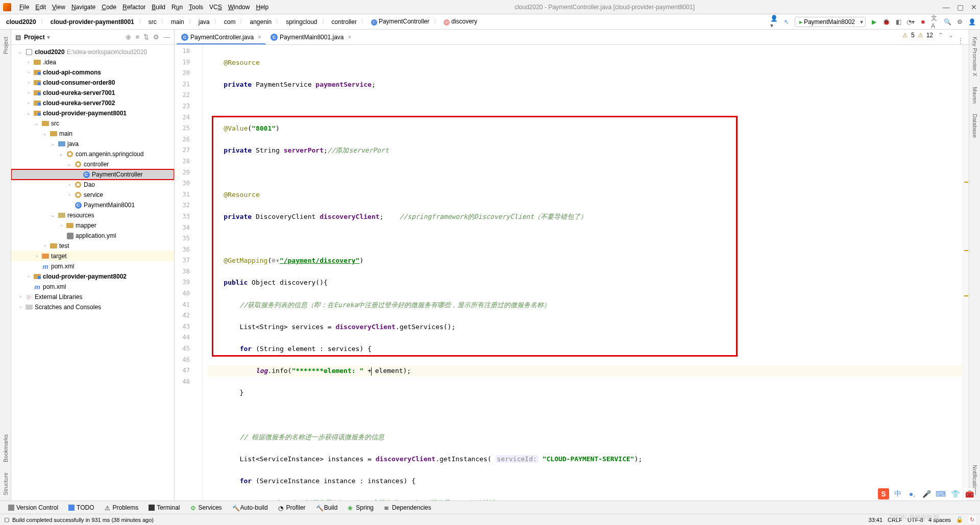 The width and height of the screenshot is (980, 525). Describe the element at coordinates (146, 37) in the screenshot. I see `collapse-all-icon: ⇅` at that location.